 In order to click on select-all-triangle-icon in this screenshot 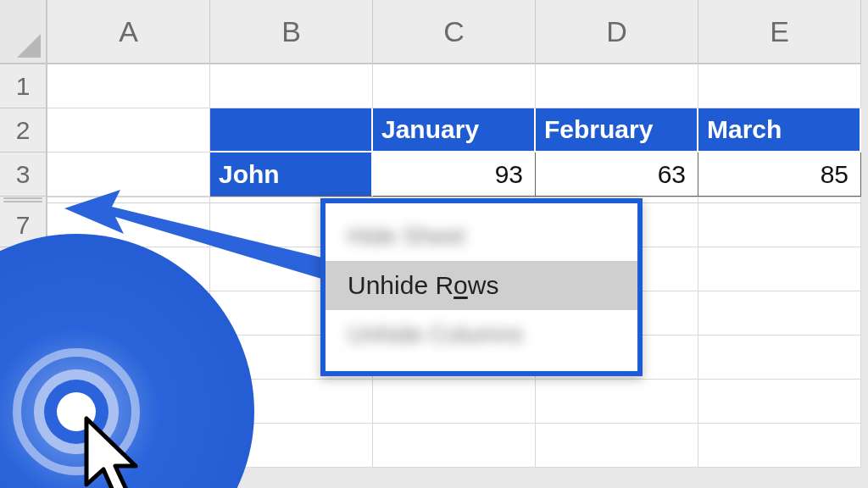, I will do `click(29, 46)`.